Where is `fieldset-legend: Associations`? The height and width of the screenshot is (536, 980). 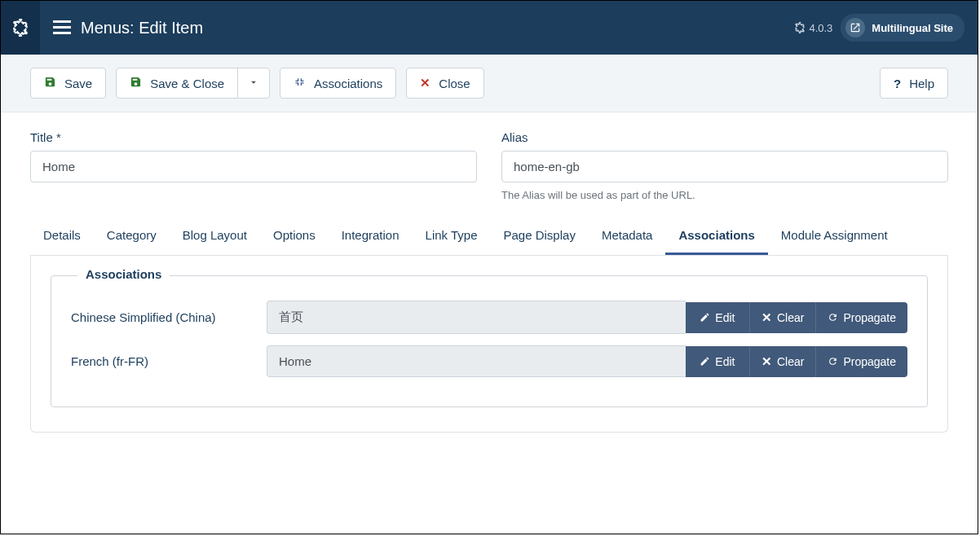 fieldset-legend: Associations is located at coordinates (124, 274).